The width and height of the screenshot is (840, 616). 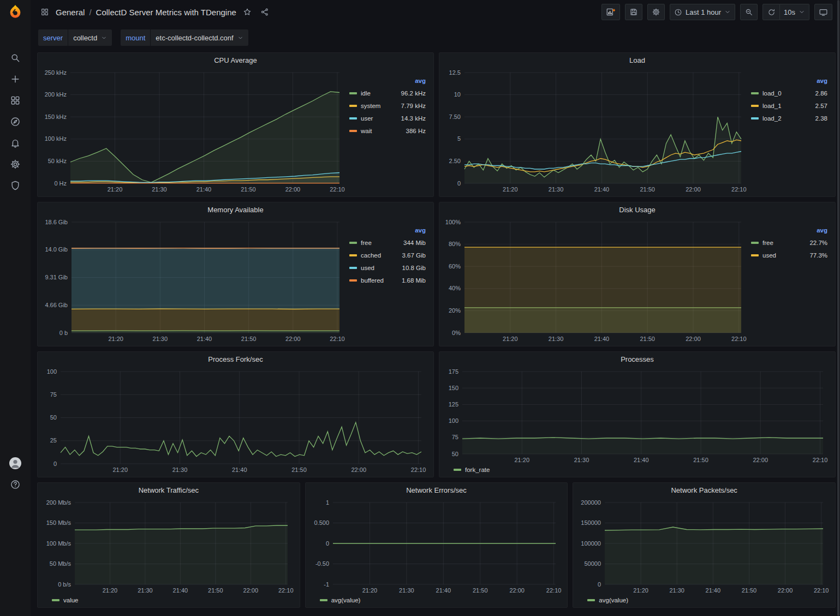 What do you see at coordinates (169, 490) in the screenshot?
I see `panel-title-network-traffic: Network Traffic/sec` at bounding box center [169, 490].